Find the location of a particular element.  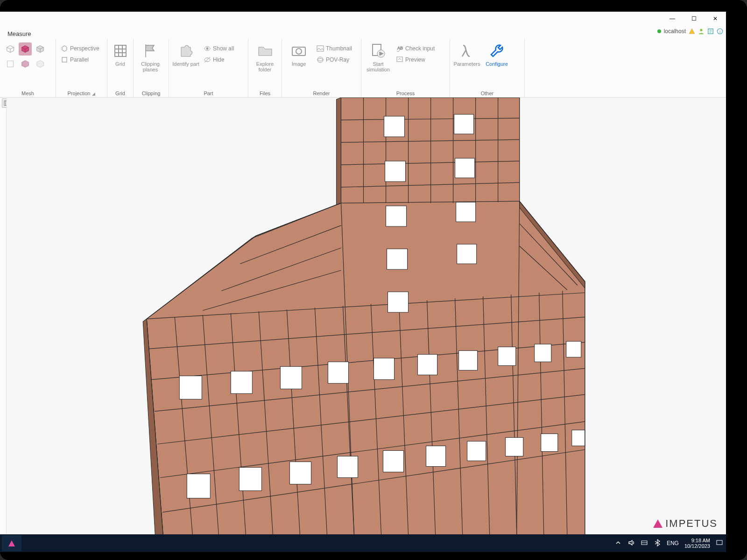

info-icon: i is located at coordinates (720, 31).